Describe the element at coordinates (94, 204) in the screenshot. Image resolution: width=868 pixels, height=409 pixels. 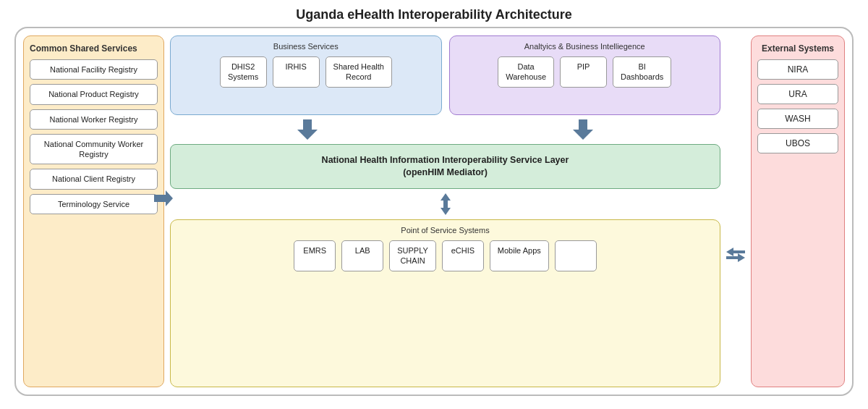
I see `registry-terminology: Terminology Service` at that location.